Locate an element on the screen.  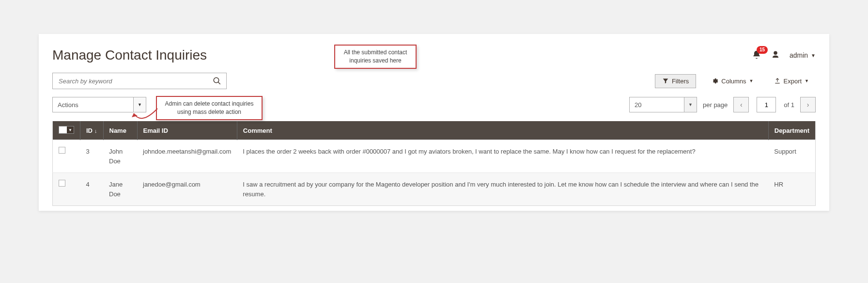
next-page-button: › is located at coordinates (808, 105).